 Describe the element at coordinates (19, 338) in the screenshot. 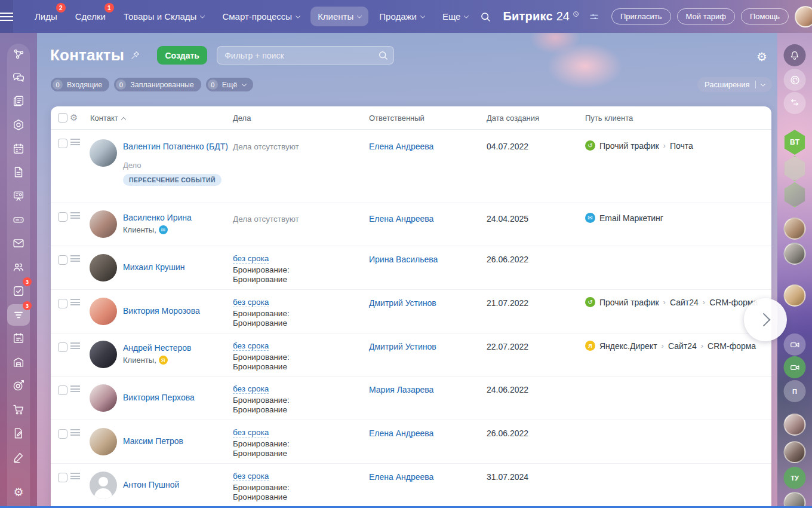

I see `sidebar-item-planner` at that location.